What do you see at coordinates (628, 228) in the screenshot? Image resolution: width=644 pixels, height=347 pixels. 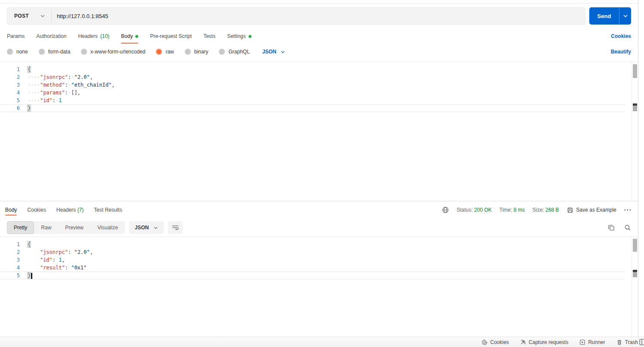 I see `search-response-icon` at bounding box center [628, 228].